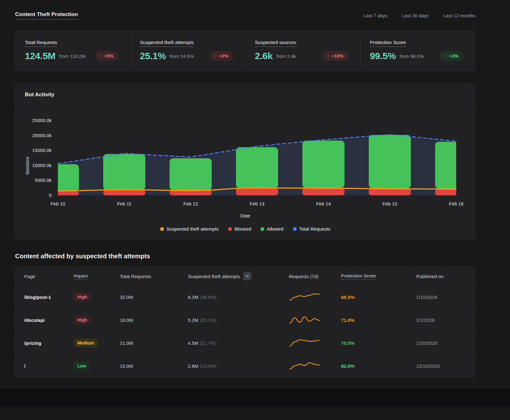 Image resolution: width=510 pixels, height=420 pixels. I want to click on legend-label: Total Requests, so click(315, 229).